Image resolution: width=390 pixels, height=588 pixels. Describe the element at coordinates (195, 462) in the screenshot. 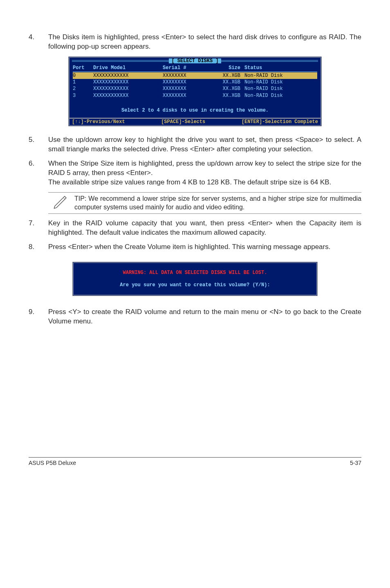

I see `page-footer: ASUS P5B Deluxe 5-37` at that location.